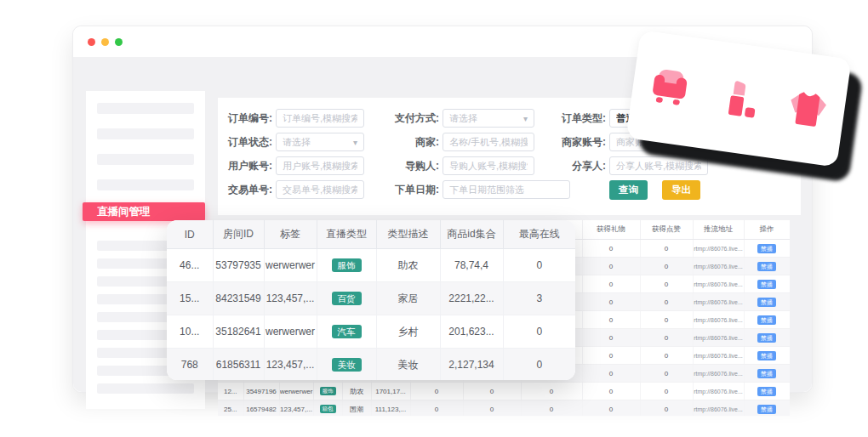 This screenshot has width=868, height=437. Describe the element at coordinates (320, 190) in the screenshot. I see `input-field: 交易单号,模糊搜索` at that location.